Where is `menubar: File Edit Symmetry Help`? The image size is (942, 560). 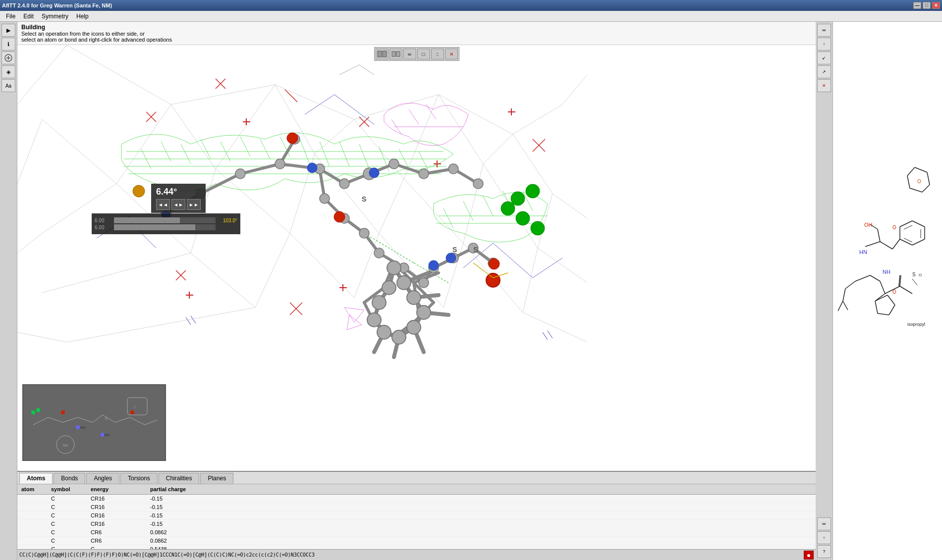
menubar: File Edit Symmetry Help is located at coordinates (471, 16).